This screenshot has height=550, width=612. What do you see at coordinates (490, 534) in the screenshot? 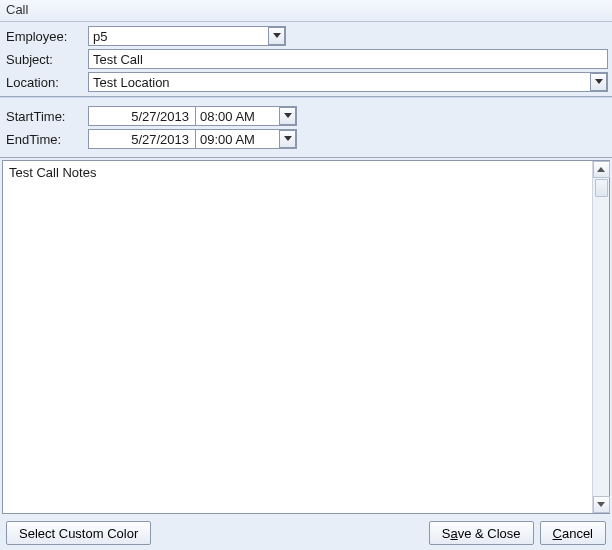
I see `save-close-post: ve & Close` at bounding box center [490, 534].